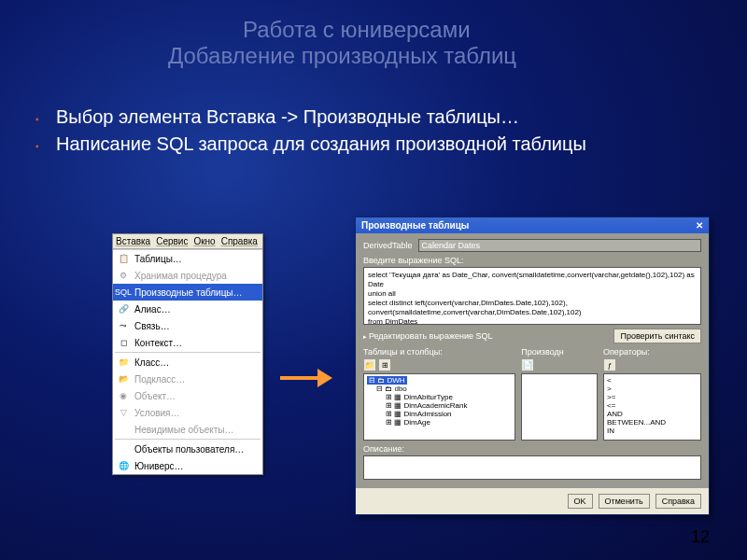 Image resolution: width=747 pixels, height=560 pixels. Describe the element at coordinates (439, 407) in the screenshot. I see `tables-tree: ⊟ 🗀 DWH⊟ 🗀 dbo⊞ ▦ DimAbiturType⊞ ▦ DimAc…` at that location.